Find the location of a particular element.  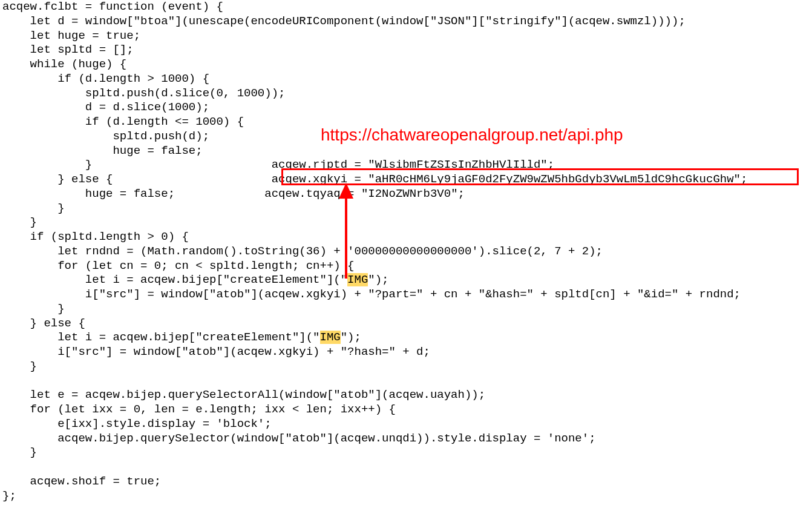

code-line: e[ixx].style.display = 'block'; is located at coordinates (137, 424).